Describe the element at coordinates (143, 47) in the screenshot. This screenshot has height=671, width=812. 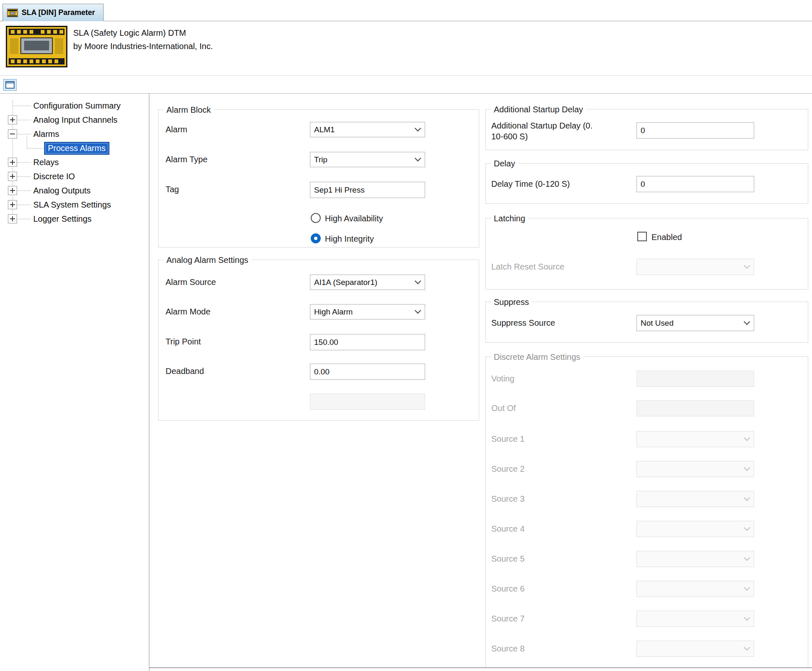
I see `dtm-vendor: by Moore Industries-International, Inc.` at that location.